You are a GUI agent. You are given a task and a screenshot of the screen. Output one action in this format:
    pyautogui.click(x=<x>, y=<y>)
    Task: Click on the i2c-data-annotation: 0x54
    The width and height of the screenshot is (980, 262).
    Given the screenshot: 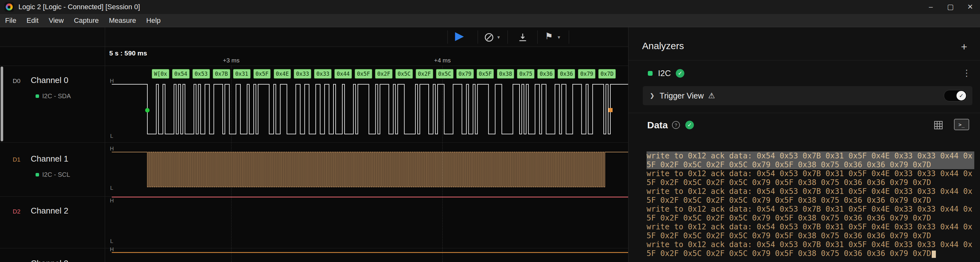 What is the action you would take?
    pyautogui.click(x=181, y=74)
    